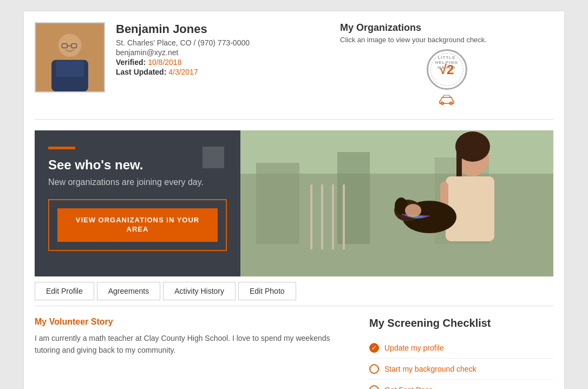 The image size is (588, 389). What do you see at coordinates (223, 62) in the screenshot?
I see `profile-verified: Verified: 10/8/2018` at bounding box center [223, 62].